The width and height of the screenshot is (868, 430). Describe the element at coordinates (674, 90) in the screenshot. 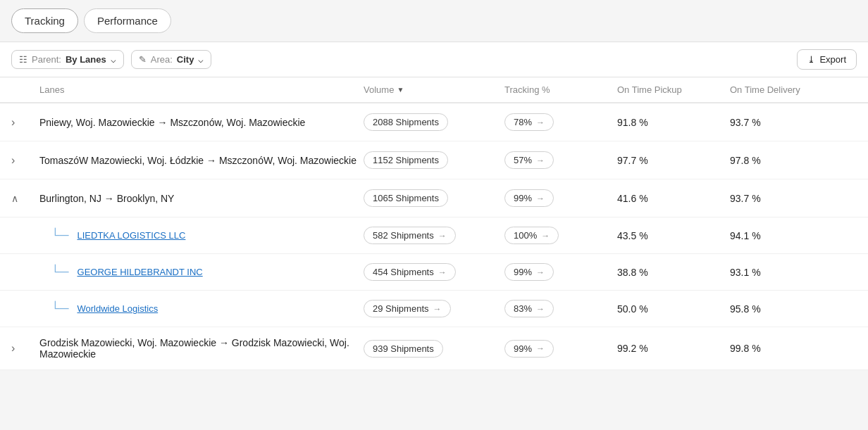

I see `header-on-time-pickup: On Time Pickup` at that location.